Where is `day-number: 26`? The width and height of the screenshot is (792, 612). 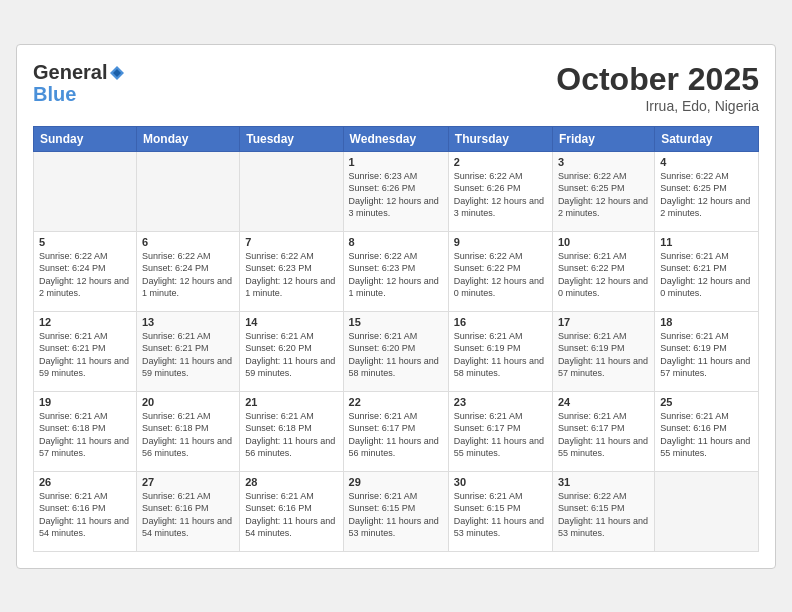 day-number: 26 is located at coordinates (85, 482).